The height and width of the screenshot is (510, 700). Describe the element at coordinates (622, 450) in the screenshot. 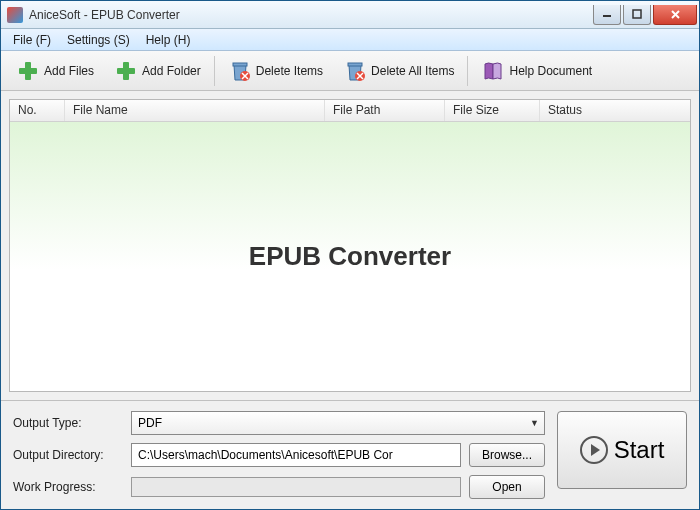

I see `start-button: Start` at that location.